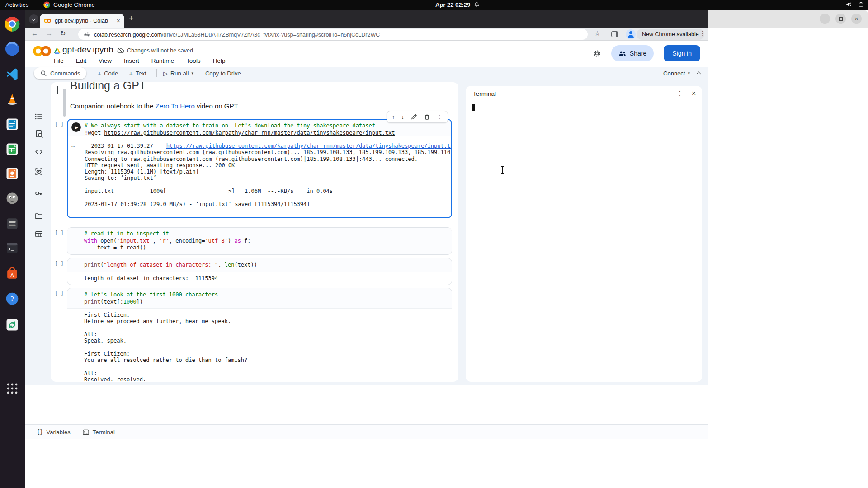 The height and width of the screenshot is (488, 868). Describe the element at coordinates (259, 272) in the screenshot. I see `cell-box: print("length of dataset in characters: …` at that location.